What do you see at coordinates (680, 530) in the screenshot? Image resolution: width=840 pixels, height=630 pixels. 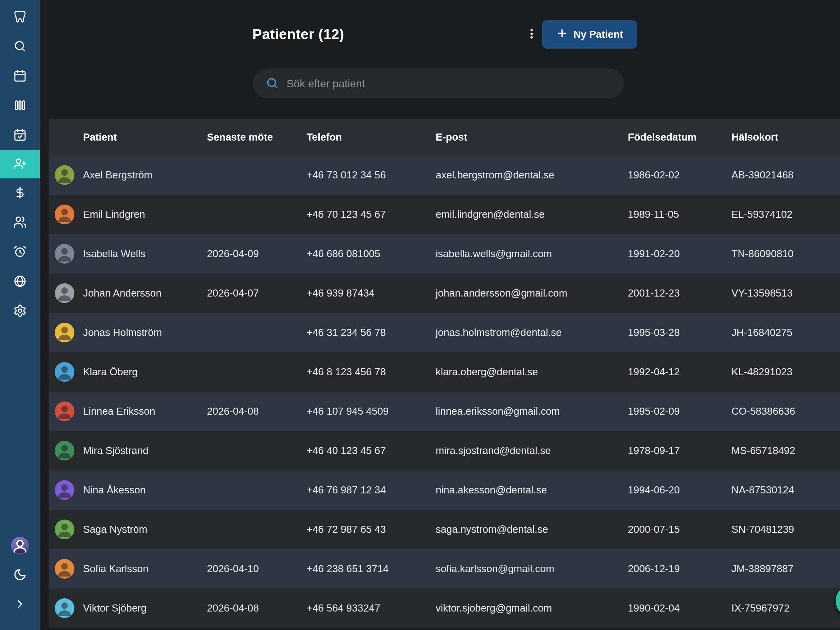 I see `dob-cell: 2000-07-15` at bounding box center [680, 530].